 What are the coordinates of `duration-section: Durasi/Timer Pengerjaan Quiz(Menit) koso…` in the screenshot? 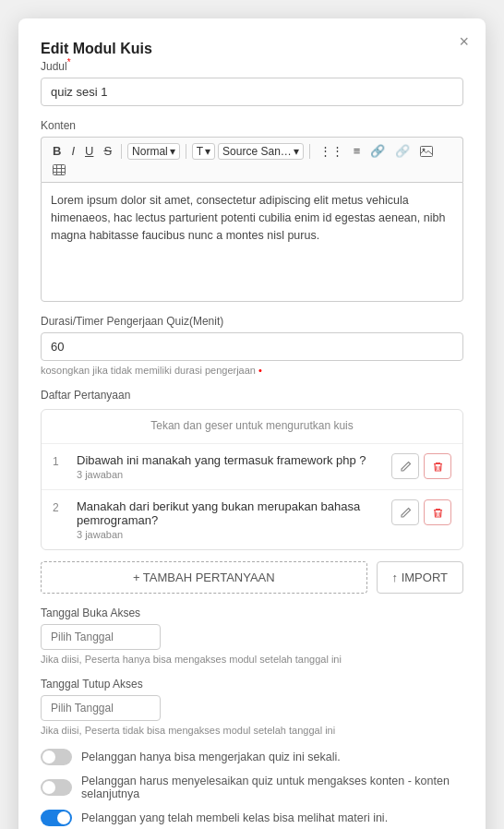 It's located at (252, 345).